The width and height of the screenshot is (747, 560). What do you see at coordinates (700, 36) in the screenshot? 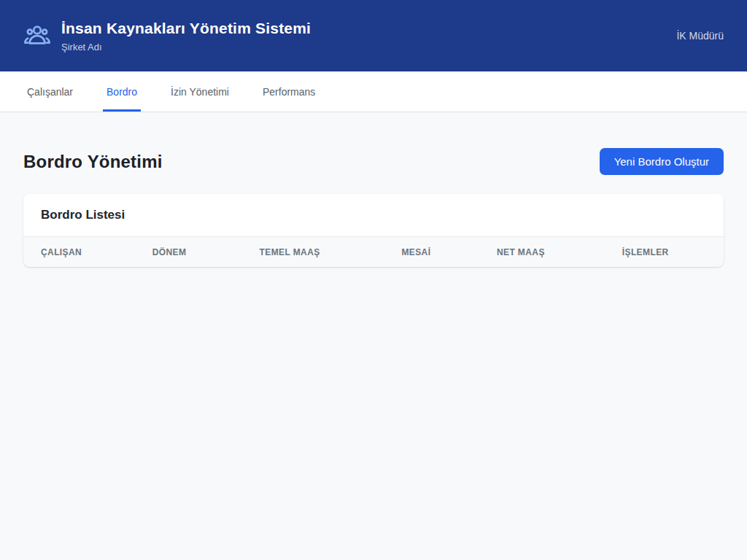
I see `user-role-label: İK Müdürü` at bounding box center [700, 36].